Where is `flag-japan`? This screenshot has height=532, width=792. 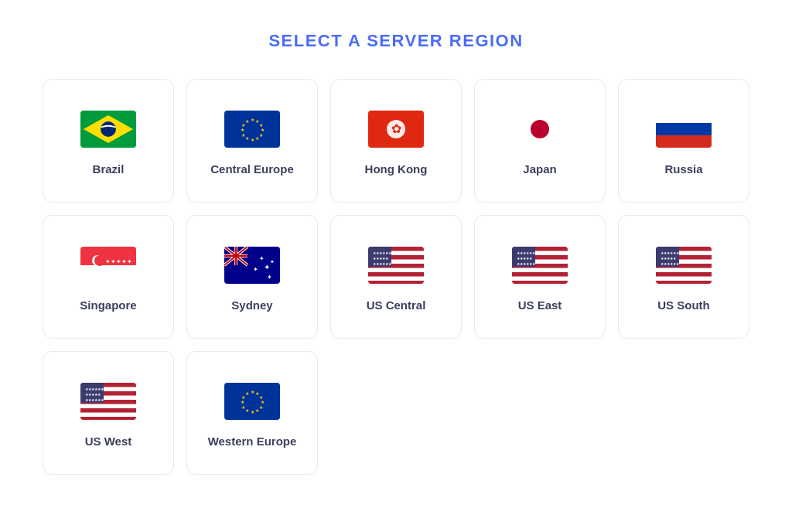 flag-japan is located at coordinates (540, 129).